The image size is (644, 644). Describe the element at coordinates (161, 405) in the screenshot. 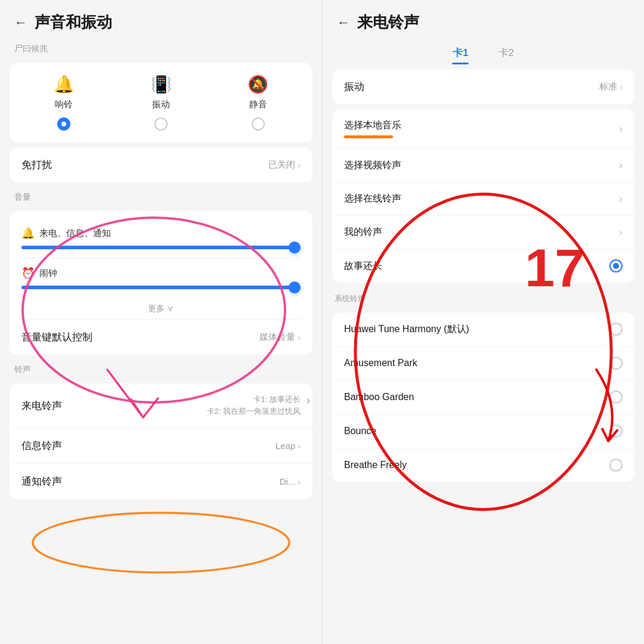

I see `call-ringtone-row: 来电铃声 卡1: 故事还长 卡2: 我在那一角落患过忧风 ›` at that location.